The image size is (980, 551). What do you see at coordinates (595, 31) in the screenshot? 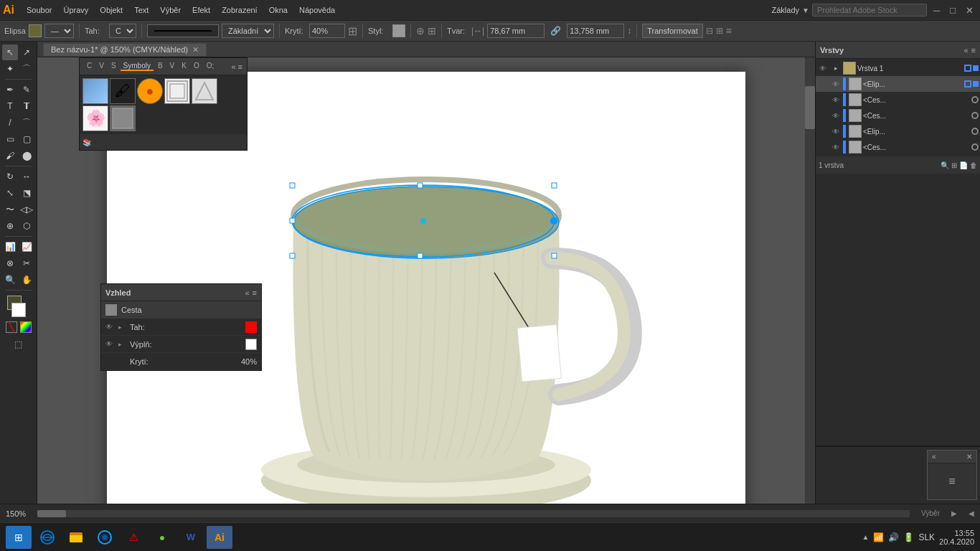
I see `height-input` at bounding box center [595, 31].